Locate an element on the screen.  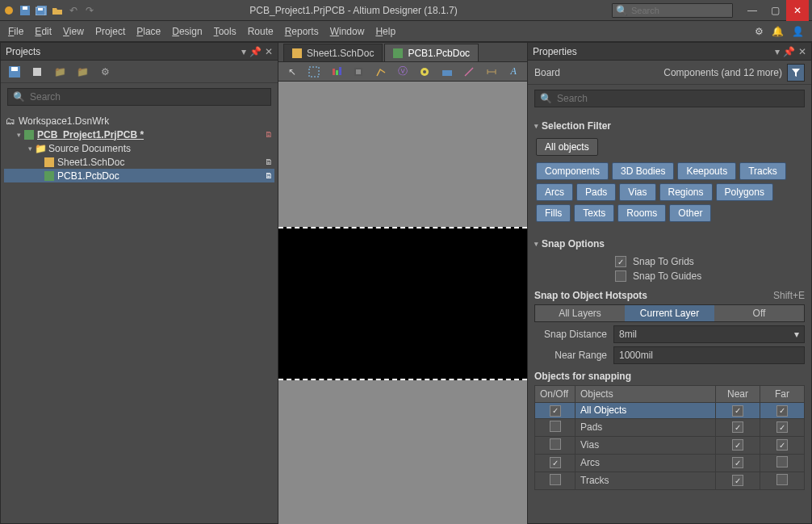
fill-icon is located at coordinates (447, 72).